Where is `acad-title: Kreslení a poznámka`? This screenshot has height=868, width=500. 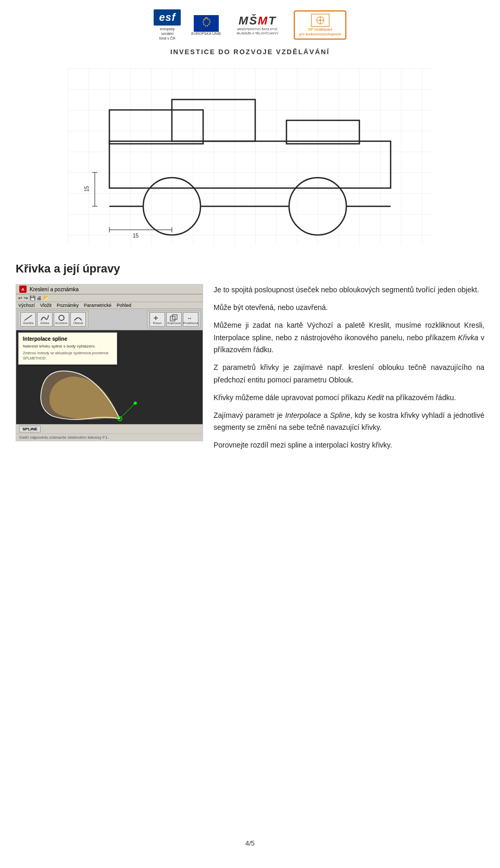 acad-title: Kreslení a poznámka is located at coordinates (54, 290).